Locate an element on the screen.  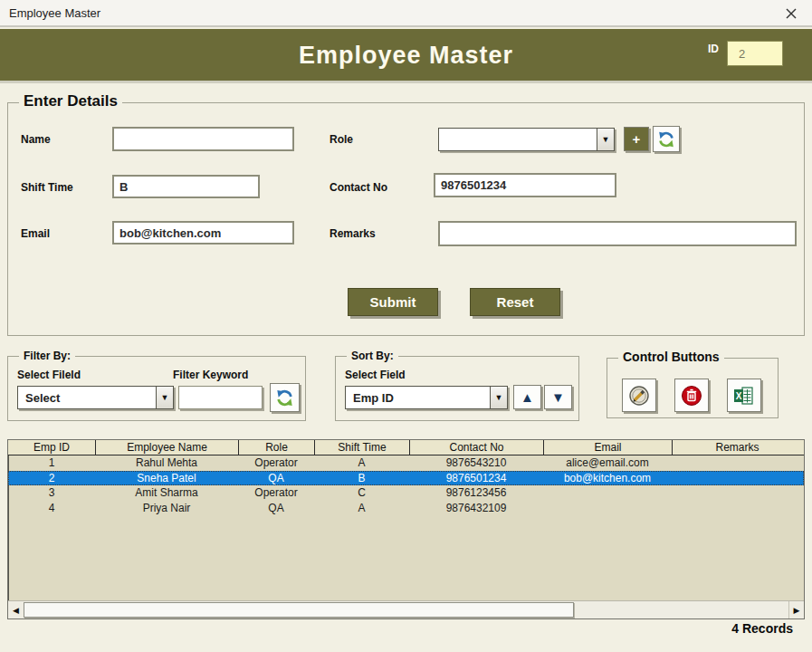
table-header-cell: Role is located at coordinates (276, 447).